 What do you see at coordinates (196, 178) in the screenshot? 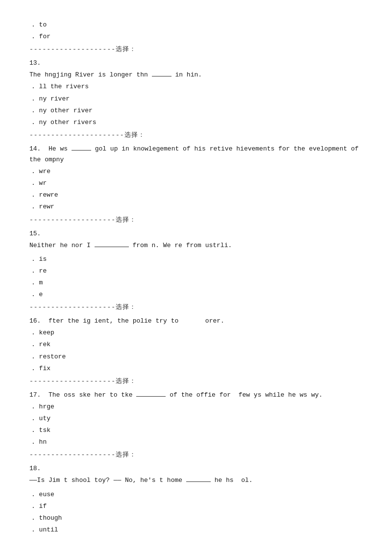
I see `question-14: 14. He ws gol up in knowlegement of his …` at bounding box center [196, 178].